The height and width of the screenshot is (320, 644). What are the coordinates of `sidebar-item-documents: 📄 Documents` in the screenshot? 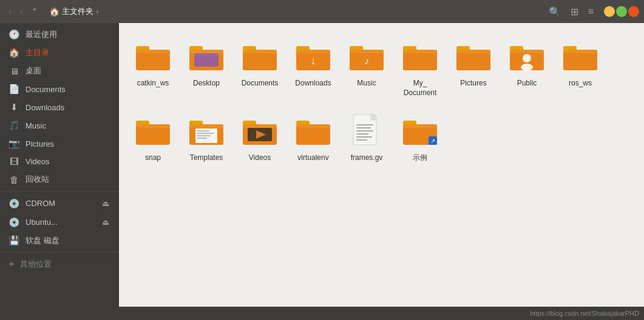 It's located at (59, 89).